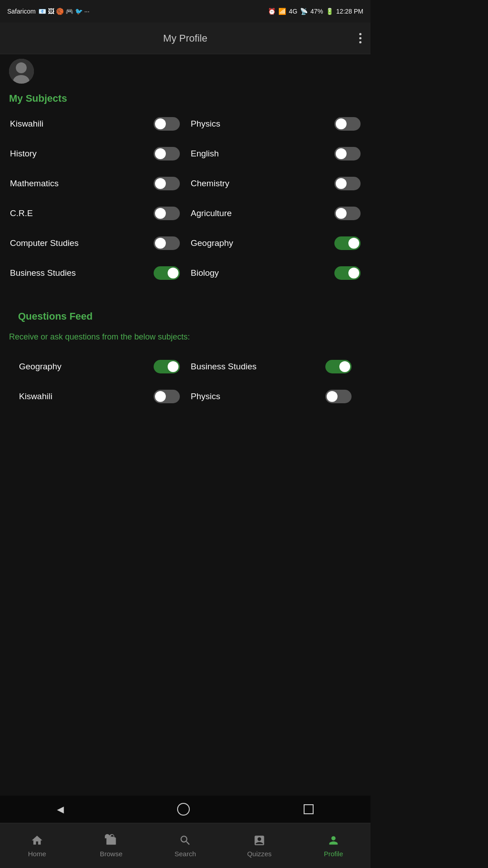 The image size is (488, 868). I want to click on kiswahili-thumb, so click(160, 124).